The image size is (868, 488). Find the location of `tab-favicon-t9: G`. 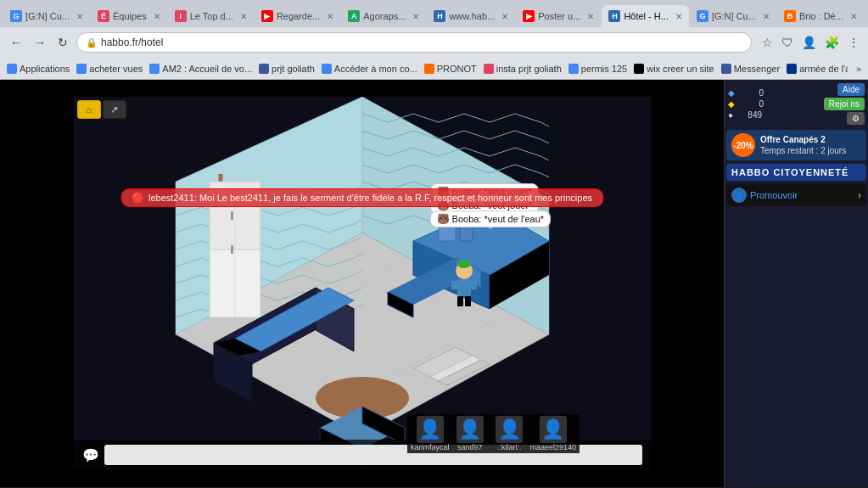

tab-favicon-t9: G is located at coordinates (703, 16).